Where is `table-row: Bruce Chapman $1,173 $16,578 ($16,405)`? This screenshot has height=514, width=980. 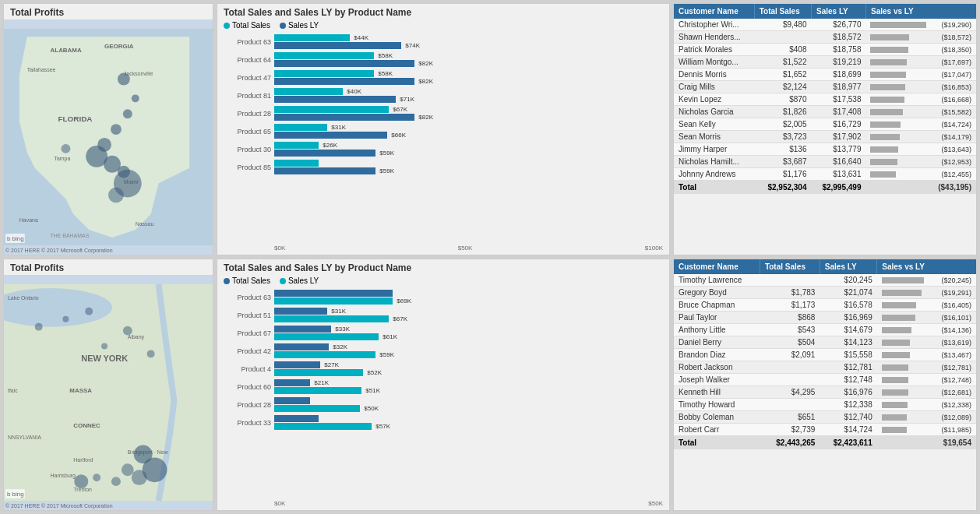
table-row: Bruce Chapman $1,173 $16,578 ($16,405) is located at coordinates (825, 305).